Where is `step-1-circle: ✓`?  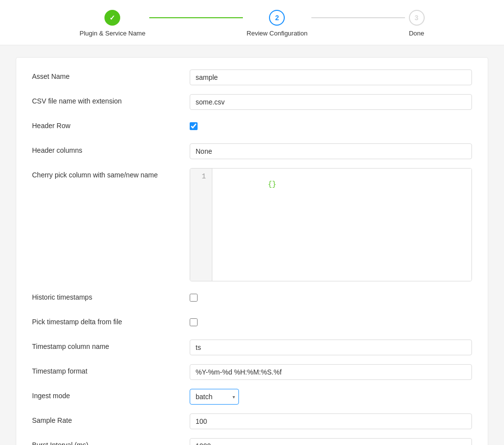 step-1-circle: ✓ is located at coordinates (112, 18).